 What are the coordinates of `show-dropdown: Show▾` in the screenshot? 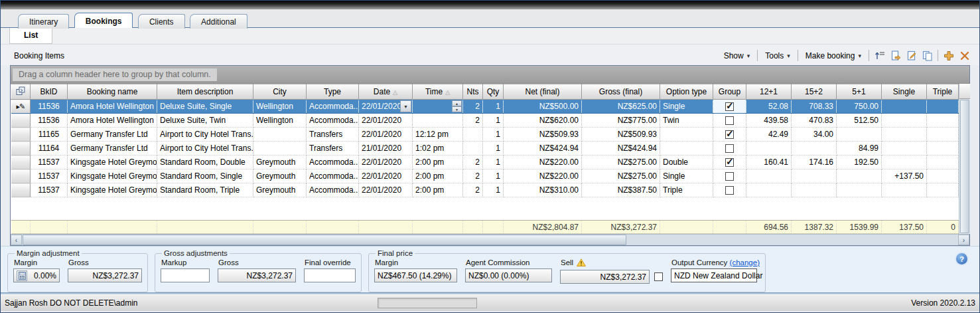 It's located at (737, 56).